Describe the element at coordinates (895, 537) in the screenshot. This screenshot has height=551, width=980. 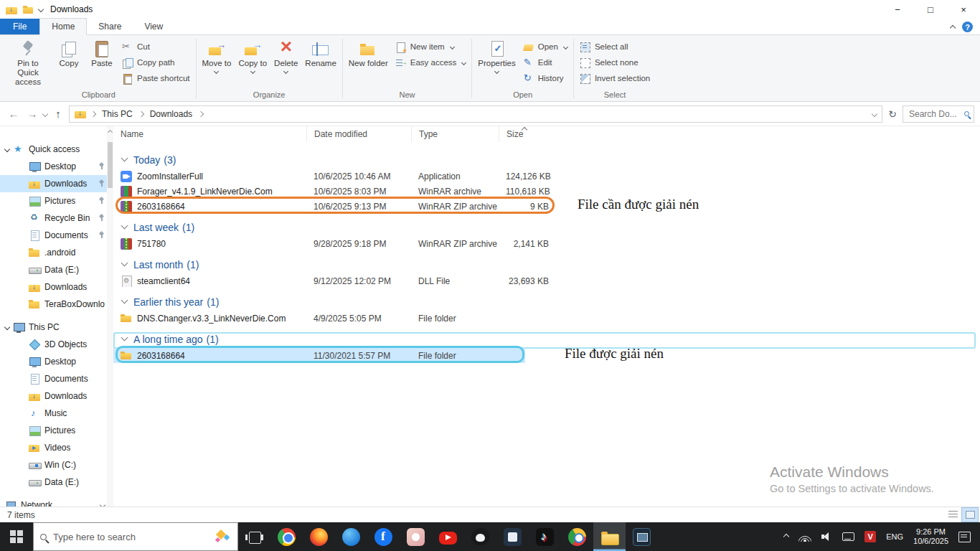
I see `language-indicator: ENG` at that location.